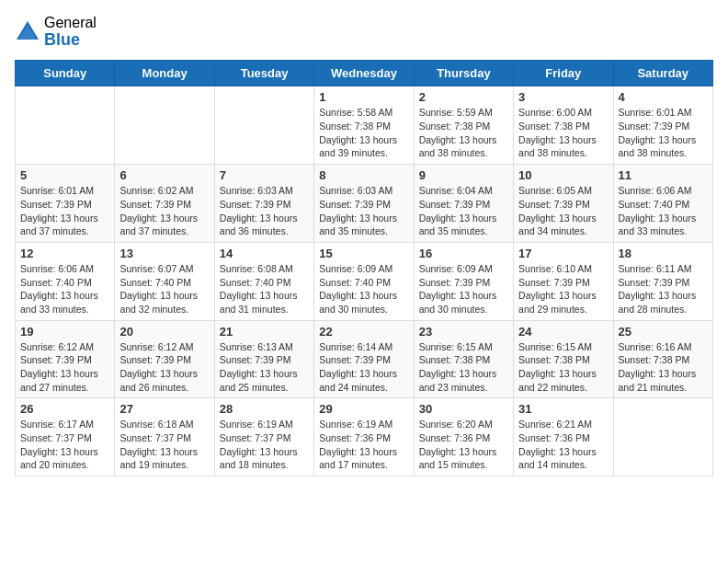  What do you see at coordinates (65, 74) in the screenshot?
I see `weekday-header: Sunday` at bounding box center [65, 74].